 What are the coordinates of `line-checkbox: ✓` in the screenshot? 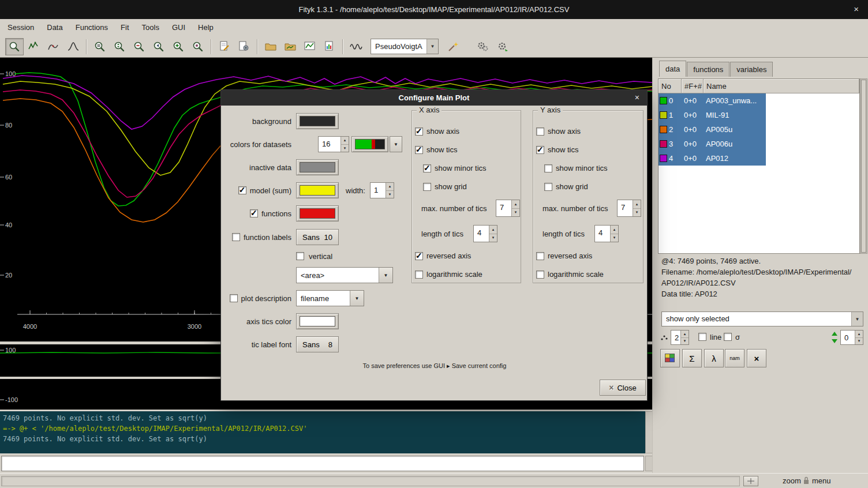 It's located at (702, 337).